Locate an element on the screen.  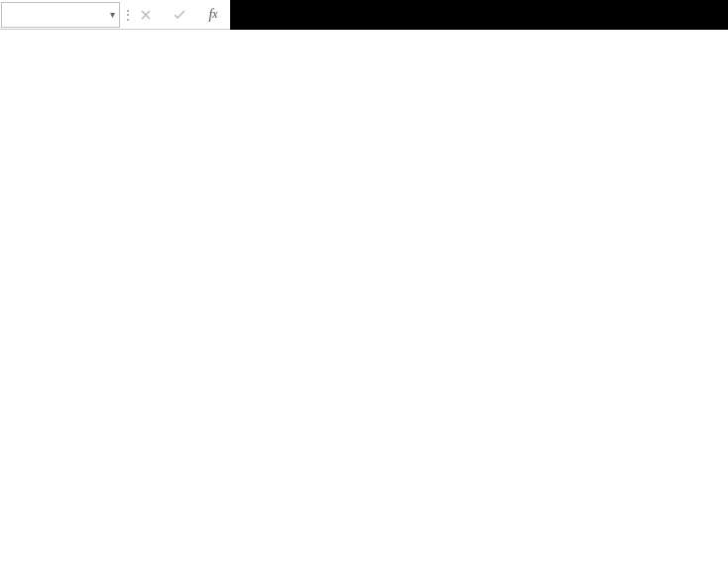
vert-sep-icon: ⋮ is located at coordinates (125, 15).